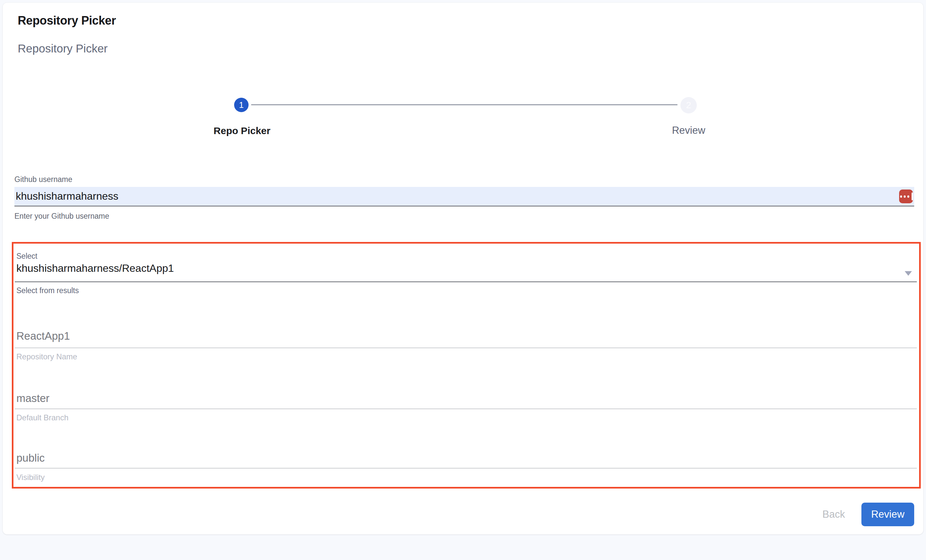 The width and height of the screenshot is (926, 560). Describe the element at coordinates (466, 409) in the screenshot. I see `default-branch-underline` at that location.